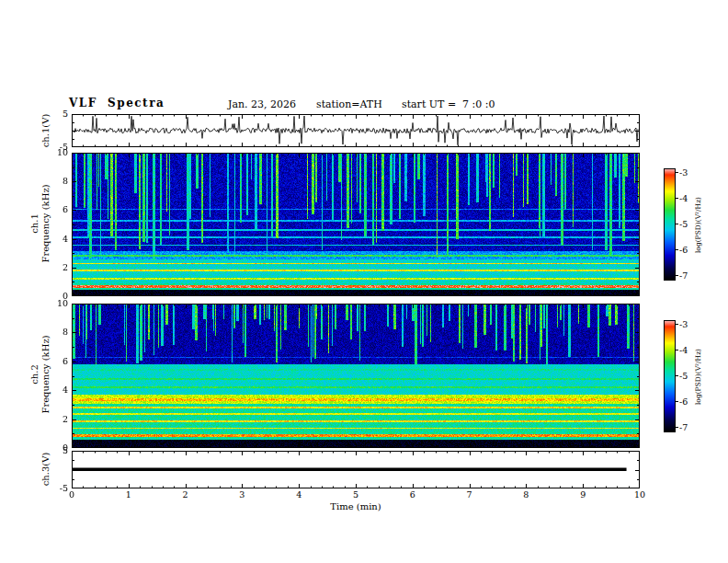  What do you see at coordinates (242, 495) in the screenshot?
I see `x-tick-label: 3` at bounding box center [242, 495].